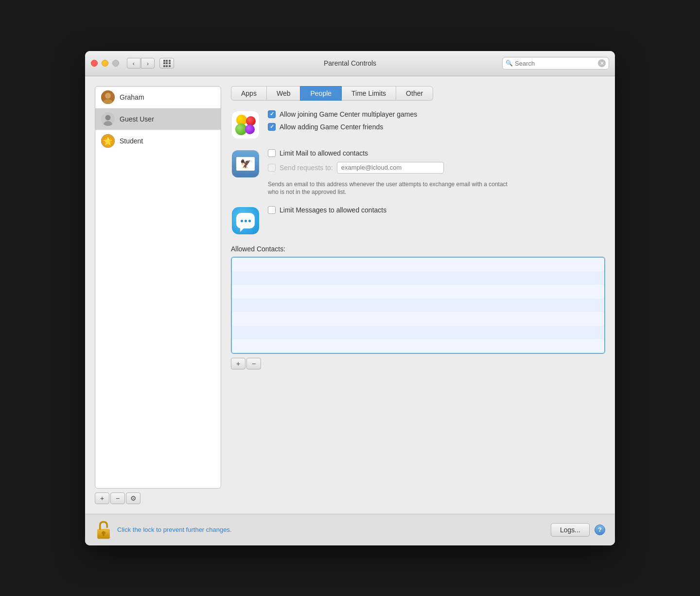  What do you see at coordinates (578, 530) in the screenshot?
I see `bottom-right: Logs... ?` at bounding box center [578, 530].